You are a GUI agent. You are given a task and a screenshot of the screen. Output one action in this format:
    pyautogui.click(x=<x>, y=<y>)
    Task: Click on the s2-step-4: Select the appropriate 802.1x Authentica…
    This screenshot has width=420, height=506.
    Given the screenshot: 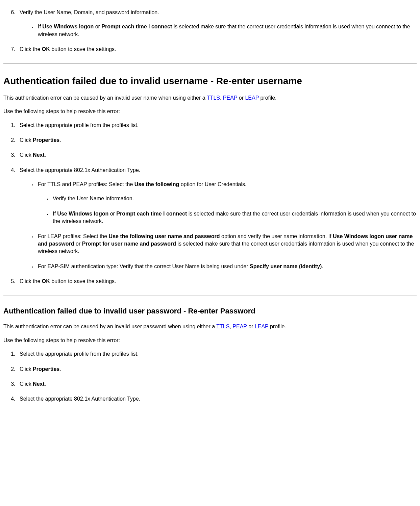 What is the action you would take?
    pyautogui.click(x=217, y=399)
    